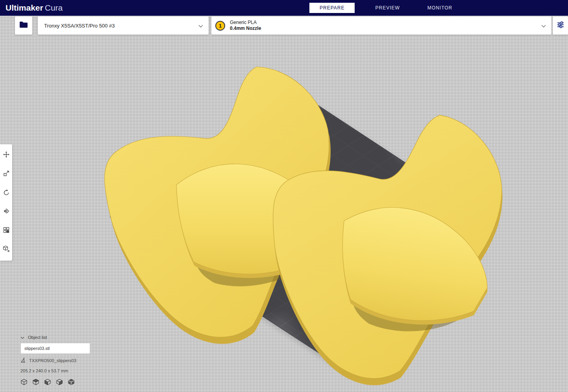 This screenshot has width=568, height=392. Describe the element at coordinates (24, 383) in the screenshot. I see `3d-view-icon` at that location.